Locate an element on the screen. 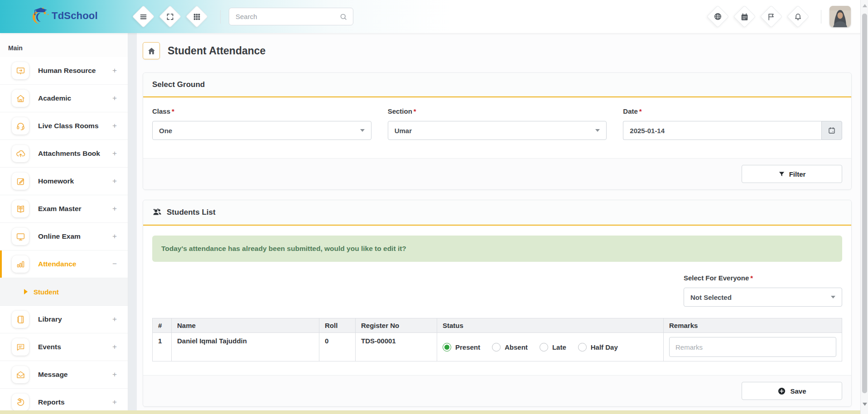 This screenshot has width=868, height=414. sidebar-item-exam-master: Exam Master + is located at coordinates (64, 209).